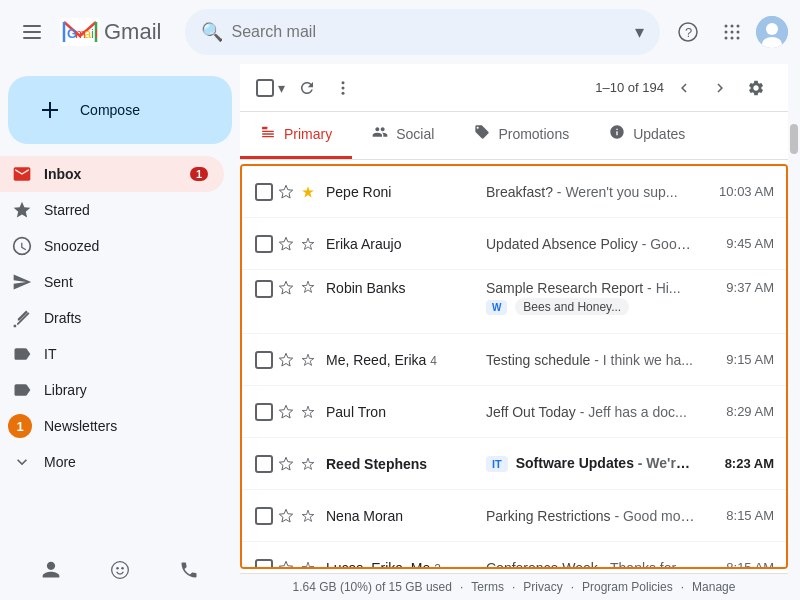 Image resolution: width=800 pixels, height=600 pixels. What do you see at coordinates (126, 426) in the screenshot?
I see `newsletters-label: Newsletters` at bounding box center [126, 426].